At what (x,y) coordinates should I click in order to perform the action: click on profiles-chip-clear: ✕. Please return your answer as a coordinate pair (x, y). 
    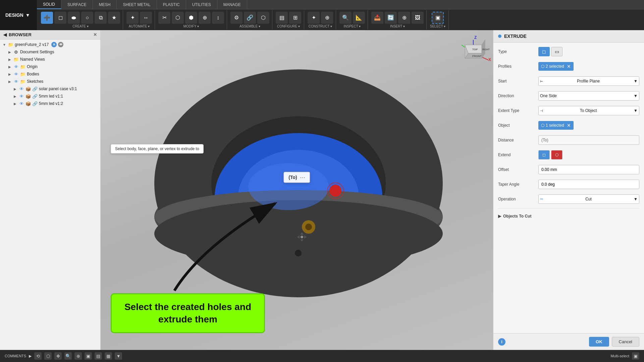
    Looking at the image, I should click on (569, 66).